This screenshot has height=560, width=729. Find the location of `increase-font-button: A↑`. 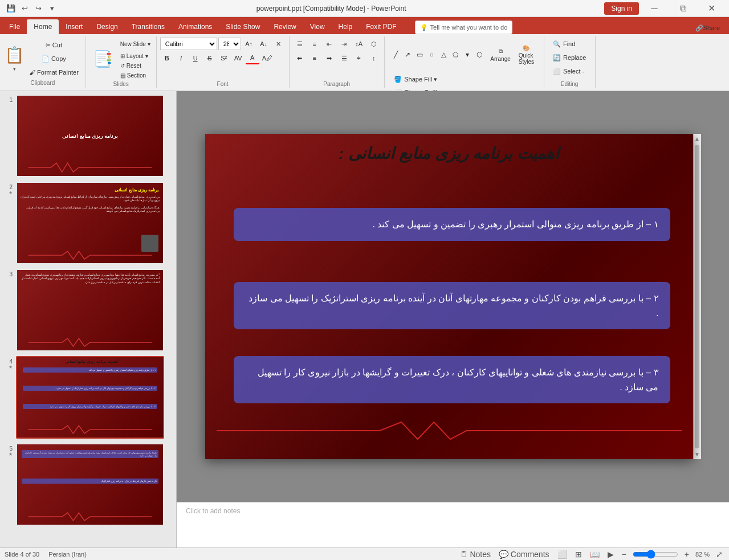

increase-font-button: A↑ is located at coordinates (249, 44).